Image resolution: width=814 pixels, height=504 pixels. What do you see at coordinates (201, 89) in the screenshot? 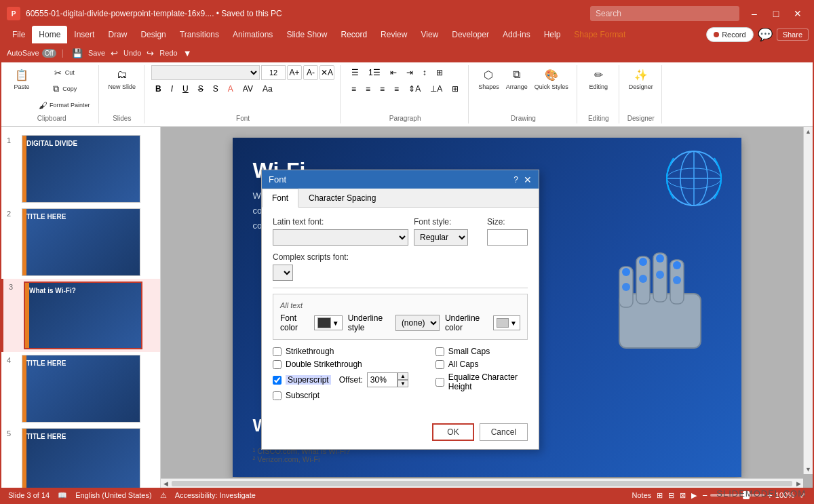
I see `strikethrough-button: S` at bounding box center [201, 89].